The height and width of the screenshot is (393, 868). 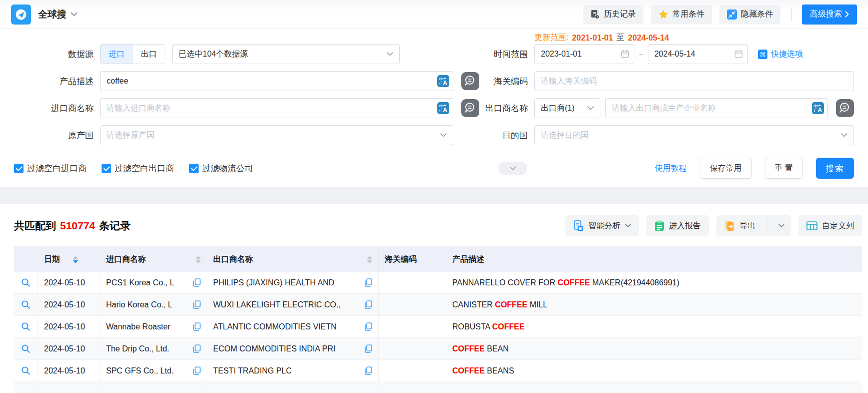 I want to click on filter-blank-exporter-label: 过滤空白出口商, so click(x=144, y=168).